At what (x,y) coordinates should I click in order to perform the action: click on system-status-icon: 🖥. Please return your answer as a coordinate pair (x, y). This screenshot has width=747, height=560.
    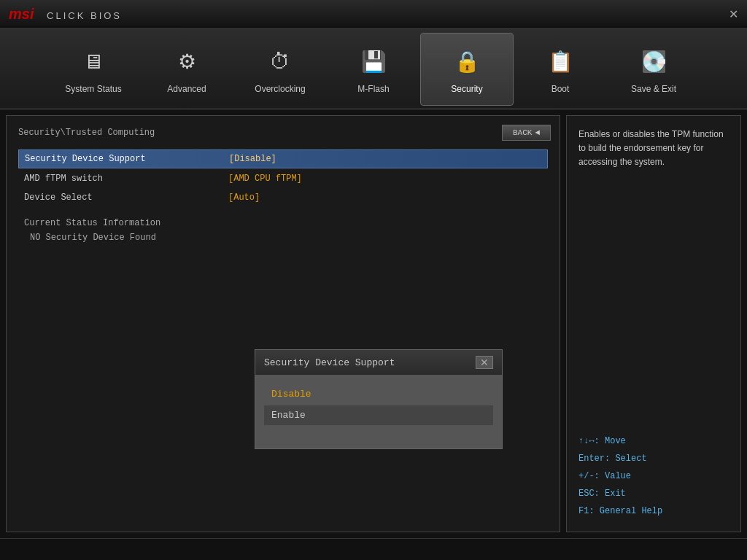
    Looking at the image, I should click on (93, 62).